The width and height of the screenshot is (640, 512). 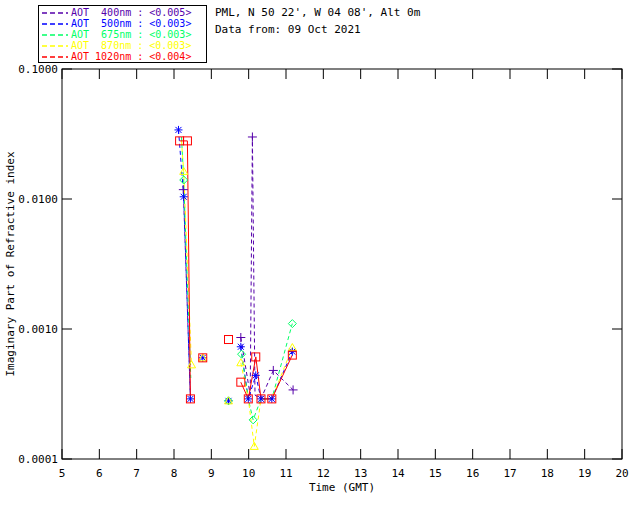 I want to click on legend-label: AOT 870nm : <0.003>, so click(x=131, y=46).